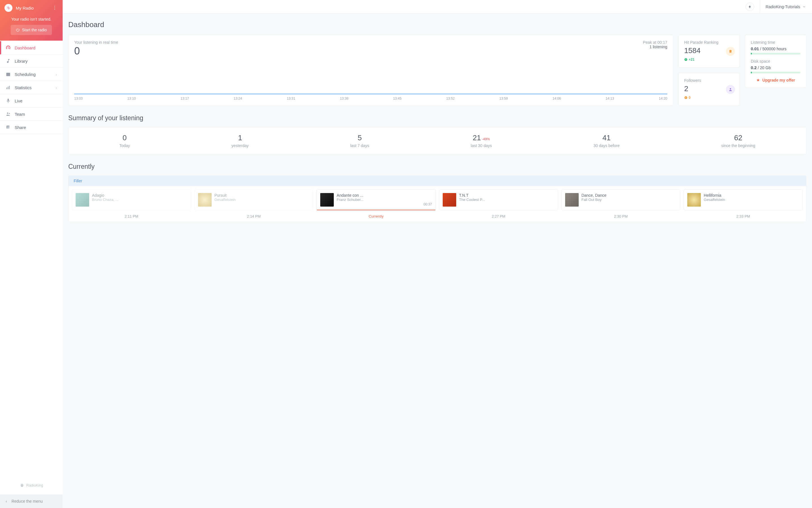 This screenshot has height=508, width=812. Describe the element at coordinates (621, 200) in the screenshot. I see `track-card: Dance, Dance Fall Out Boy` at that location.